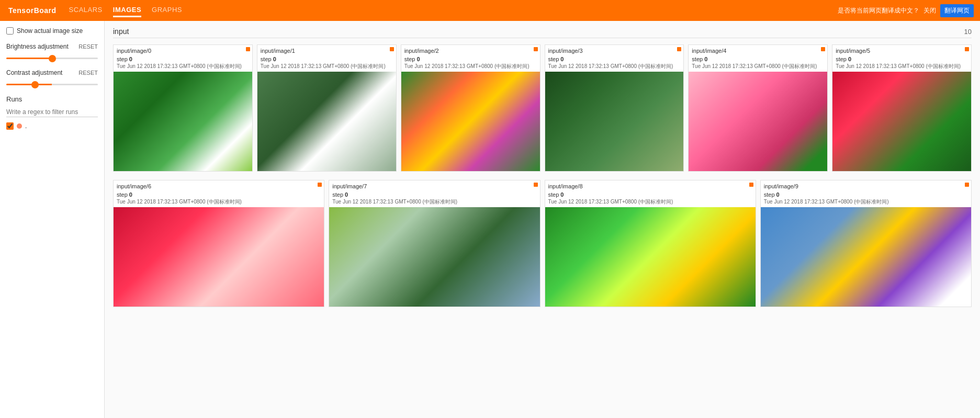 The height and width of the screenshot is (418, 980). Describe the element at coordinates (930, 10) in the screenshot. I see `translate-close-button: 关闭` at that location.